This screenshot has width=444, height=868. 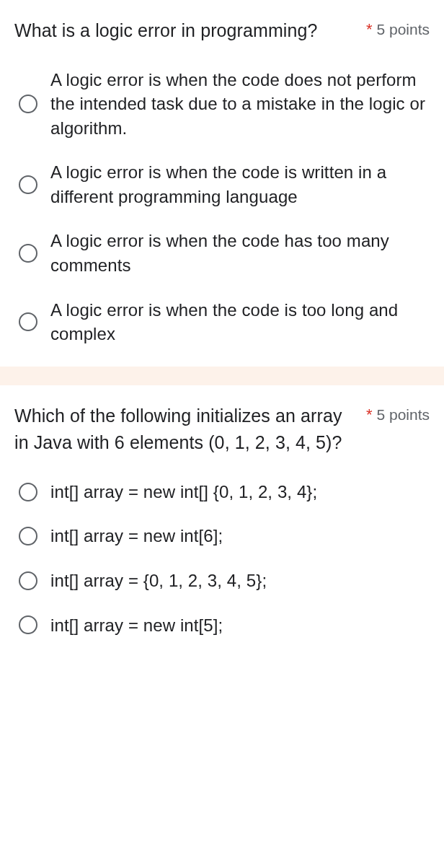 What do you see at coordinates (187, 430) in the screenshot?
I see `question-text: Which of the following initializes an ar…` at bounding box center [187, 430].